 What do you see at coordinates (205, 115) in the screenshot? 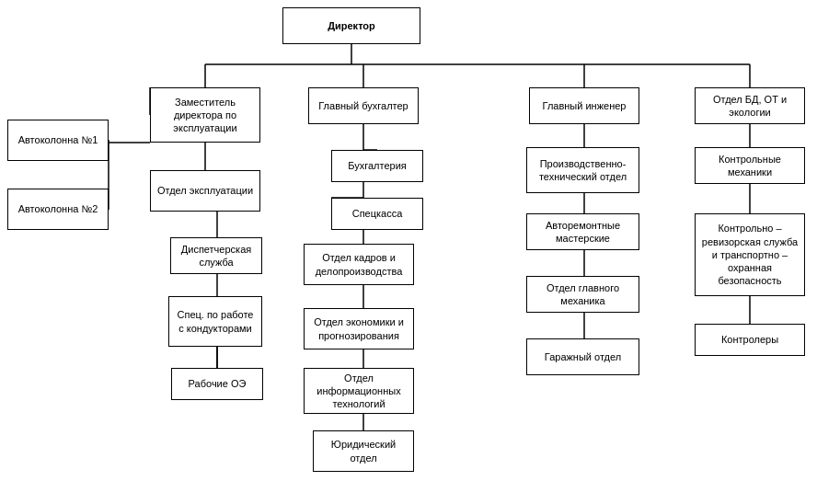
I see `box-zam_dir: Заместитель директора по эксплуатации` at bounding box center [205, 115].